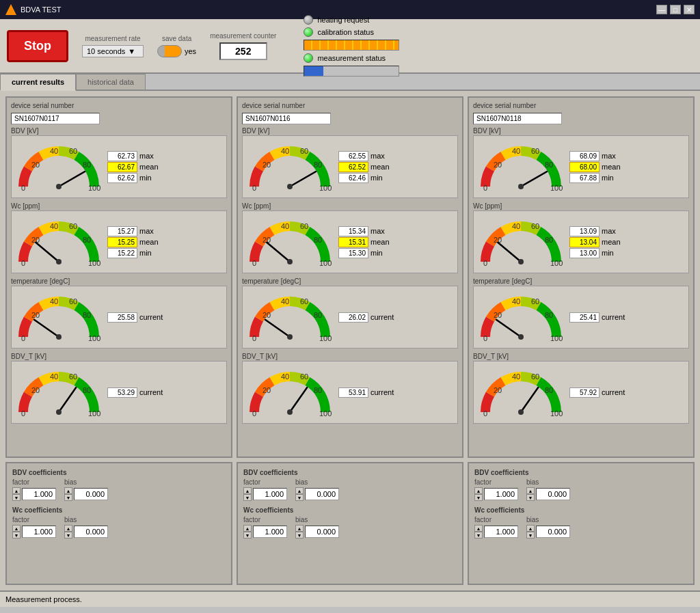 The height and width of the screenshot is (613, 700). What do you see at coordinates (581, 357) in the screenshot?
I see `bdvt-label-2: BDV_T [kV]` at bounding box center [581, 357].